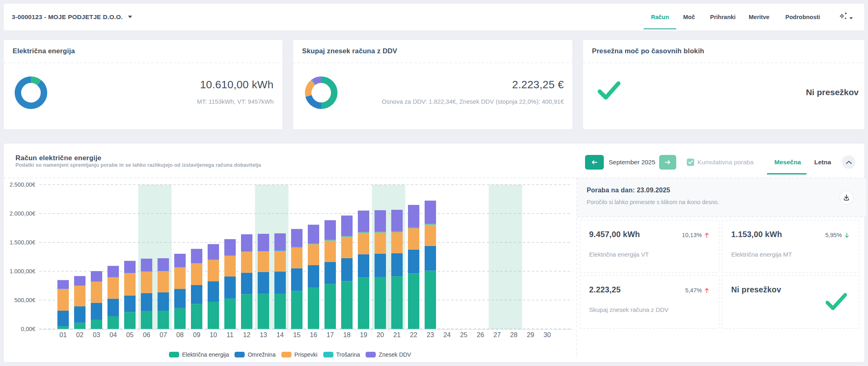  What do you see at coordinates (347, 335) in the screenshot?
I see `svg-text: 18` at bounding box center [347, 335].